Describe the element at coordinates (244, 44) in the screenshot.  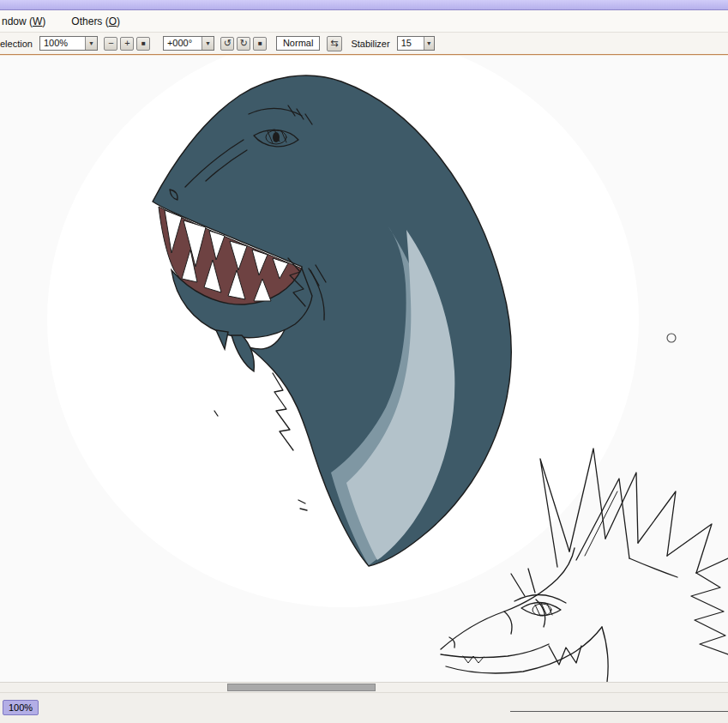
I see `rotate-cw-button: ↻` at that location.